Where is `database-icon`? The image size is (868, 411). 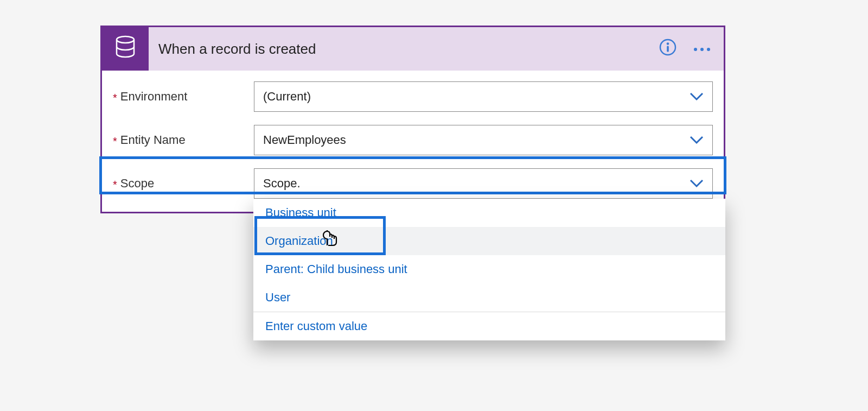
database-icon is located at coordinates (125, 49).